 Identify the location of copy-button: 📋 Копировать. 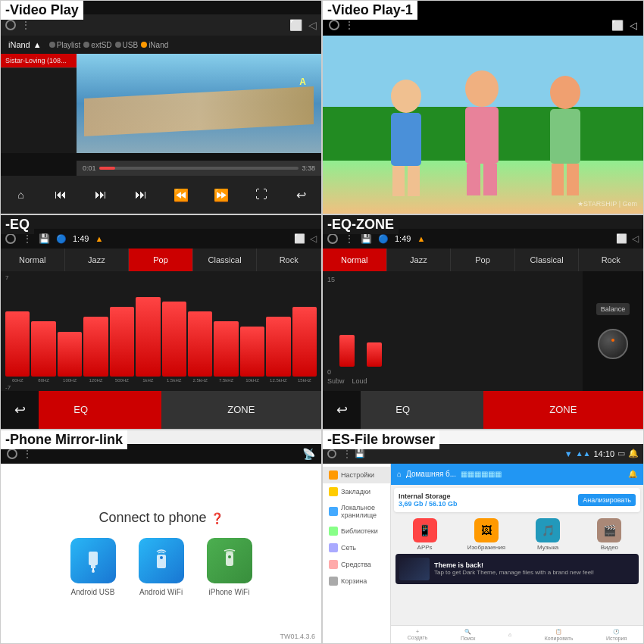
(559, 635).